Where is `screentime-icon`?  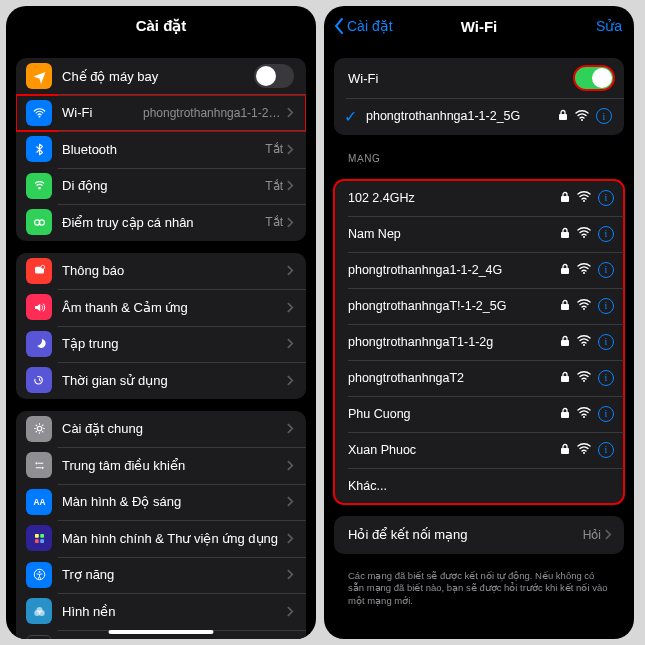 screentime-icon is located at coordinates (39, 380).